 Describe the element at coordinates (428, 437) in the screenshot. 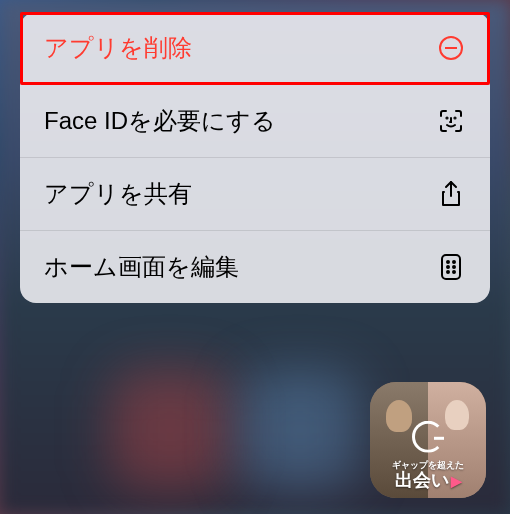

I see `app-icon-logo` at that location.